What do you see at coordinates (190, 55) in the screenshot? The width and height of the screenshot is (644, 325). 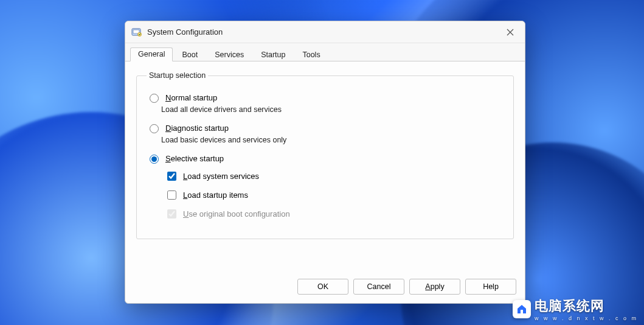 I see `tab-boot: Boot` at bounding box center [190, 55].